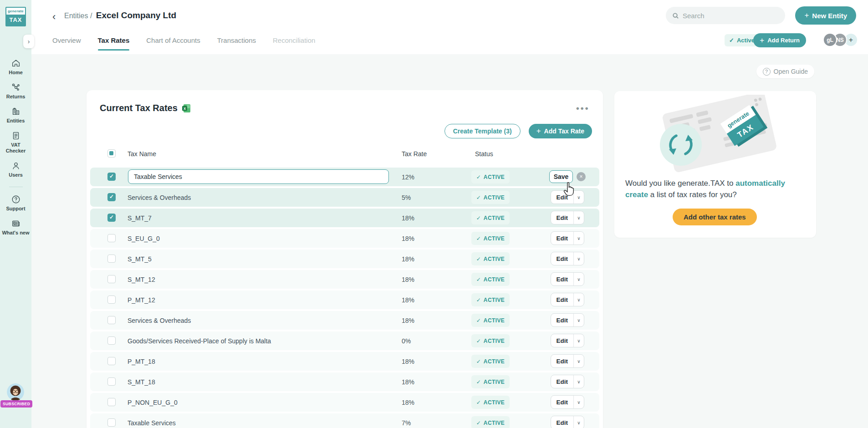 Image resolution: width=868 pixels, height=428 pixels. Describe the element at coordinates (16, 63) in the screenshot. I see `home-icon` at that location.